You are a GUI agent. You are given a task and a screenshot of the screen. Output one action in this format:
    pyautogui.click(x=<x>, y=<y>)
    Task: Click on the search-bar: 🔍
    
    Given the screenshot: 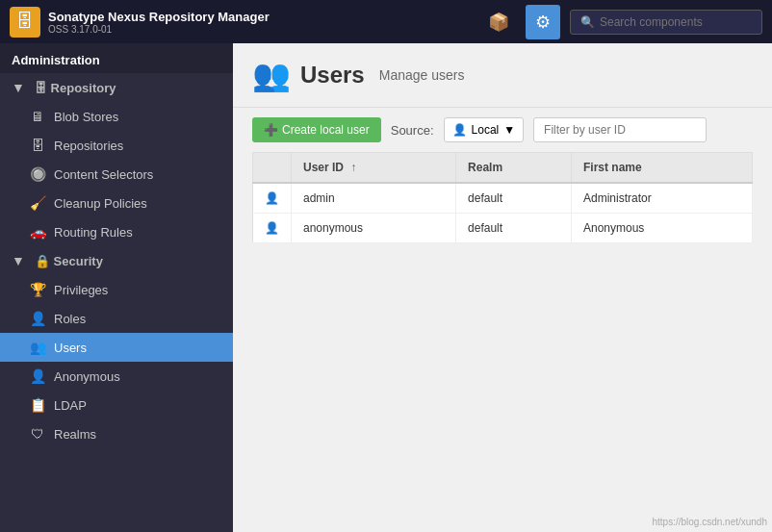 What is the action you would take?
    pyautogui.click(x=666, y=22)
    